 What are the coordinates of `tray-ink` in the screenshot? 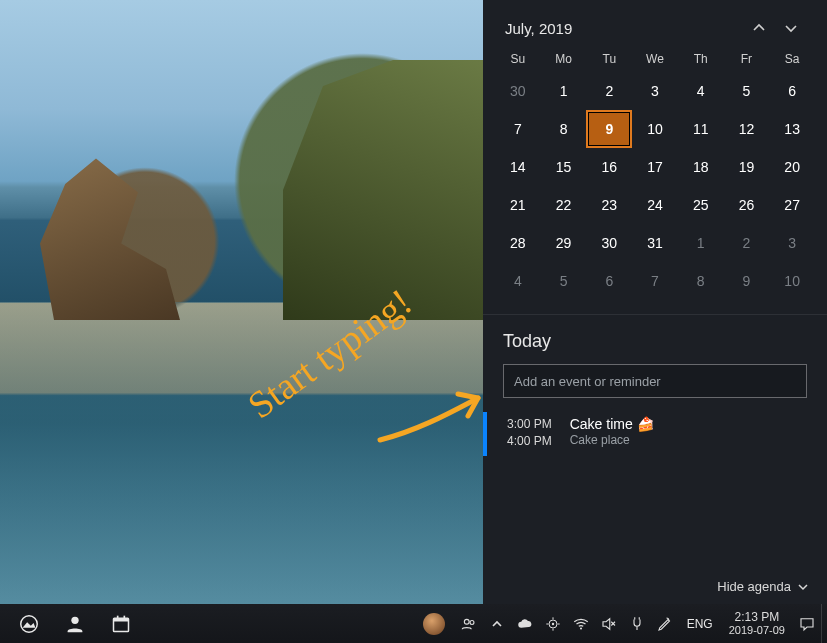 It's located at (665, 624).